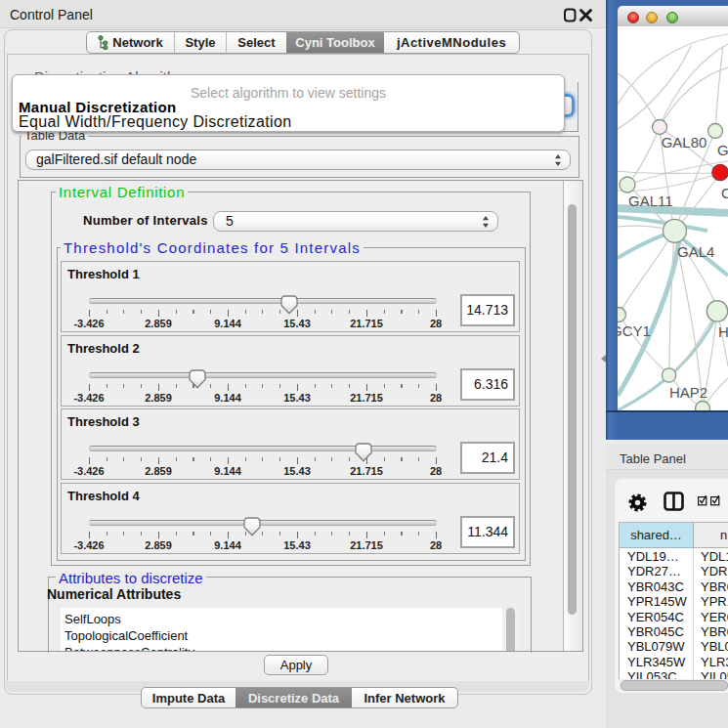 The height and width of the screenshot is (728, 728). Describe the element at coordinates (725, 193) in the screenshot. I see `svg-text: C` at that location.